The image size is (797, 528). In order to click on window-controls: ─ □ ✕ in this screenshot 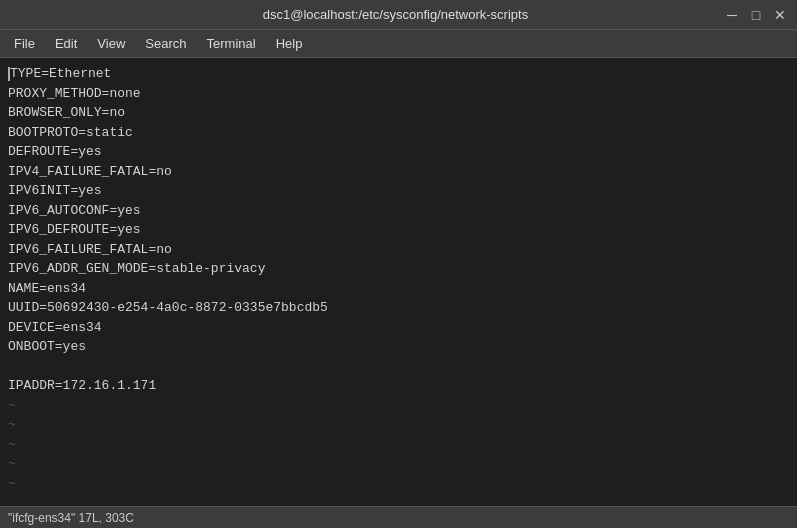, I will do `click(756, 15)`.